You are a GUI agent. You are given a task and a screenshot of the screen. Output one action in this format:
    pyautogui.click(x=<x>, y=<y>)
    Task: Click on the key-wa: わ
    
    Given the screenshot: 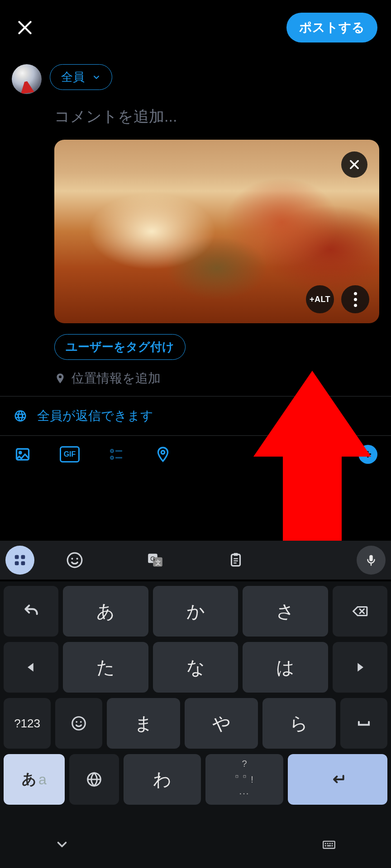 What is the action you would take?
    pyautogui.click(x=162, y=779)
    